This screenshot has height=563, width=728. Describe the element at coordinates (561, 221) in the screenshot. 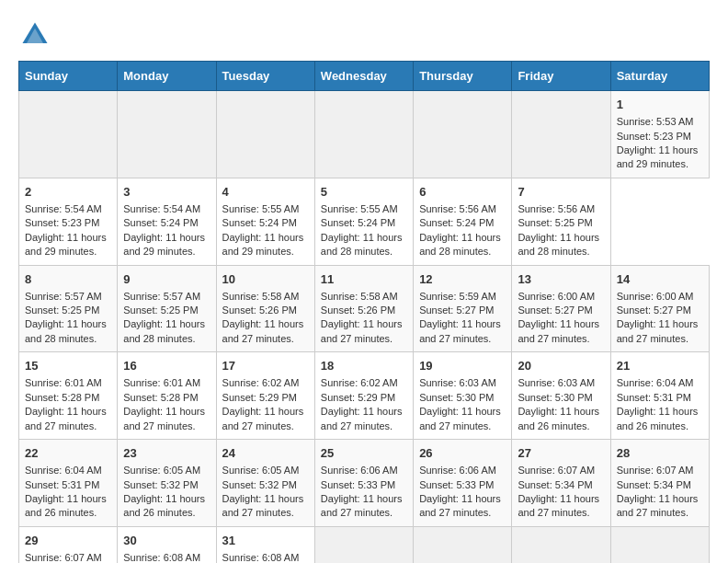

I see `calendar-day: 7Sunrise: 5:56 AMSunset: 5:25 PMDaylight…` at that location.